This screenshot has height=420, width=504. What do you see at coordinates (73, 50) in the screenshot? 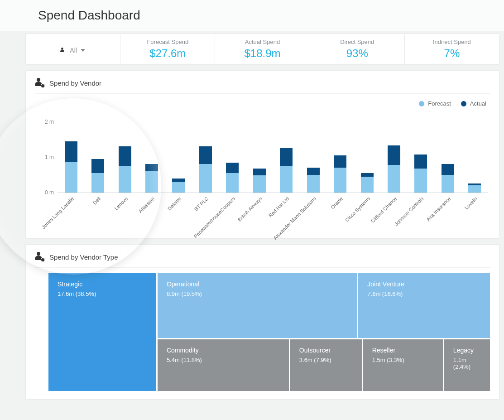
I see `filter-selector: All` at bounding box center [73, 50].